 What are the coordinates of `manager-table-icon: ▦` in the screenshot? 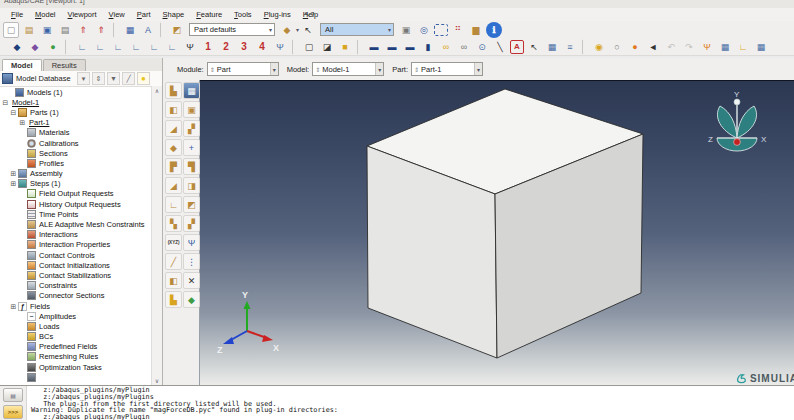 It's located at (761, 47).